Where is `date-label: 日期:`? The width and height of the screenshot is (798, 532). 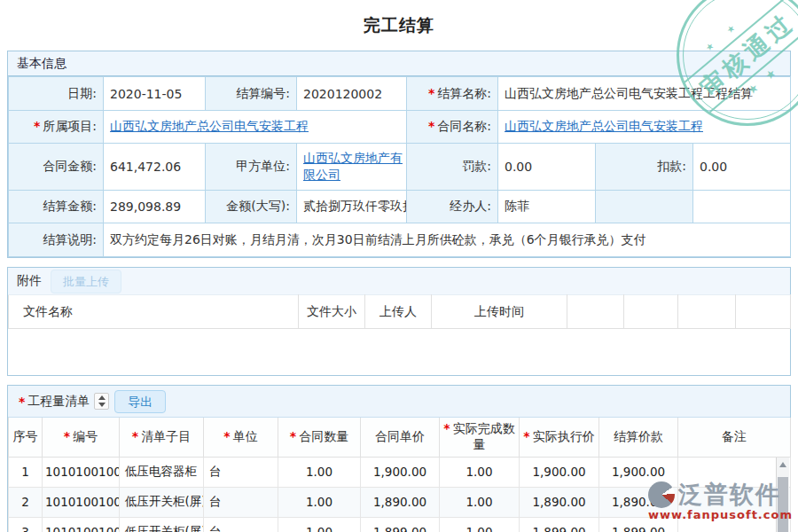
date-label: 日期: is located at coordinates (57, 94).